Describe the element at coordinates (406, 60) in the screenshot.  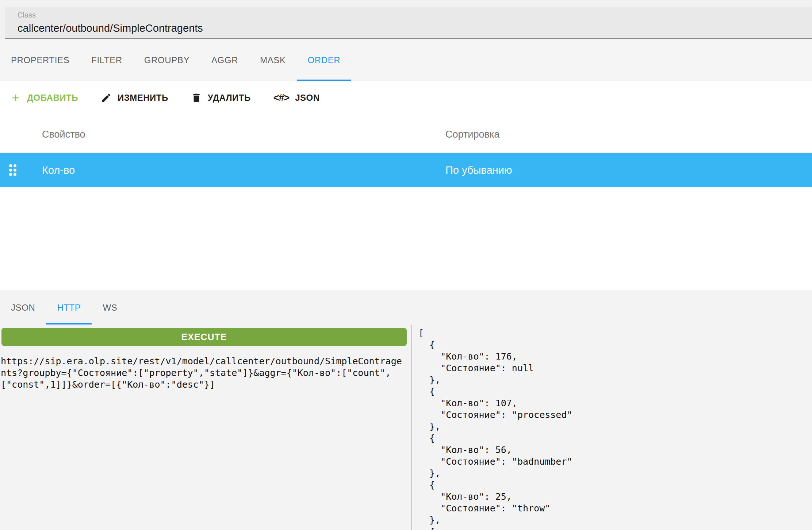
I see `query-tabbar: PROPERTIES FILTER GROUPBY AGGR MASK ORDE…` at that location.